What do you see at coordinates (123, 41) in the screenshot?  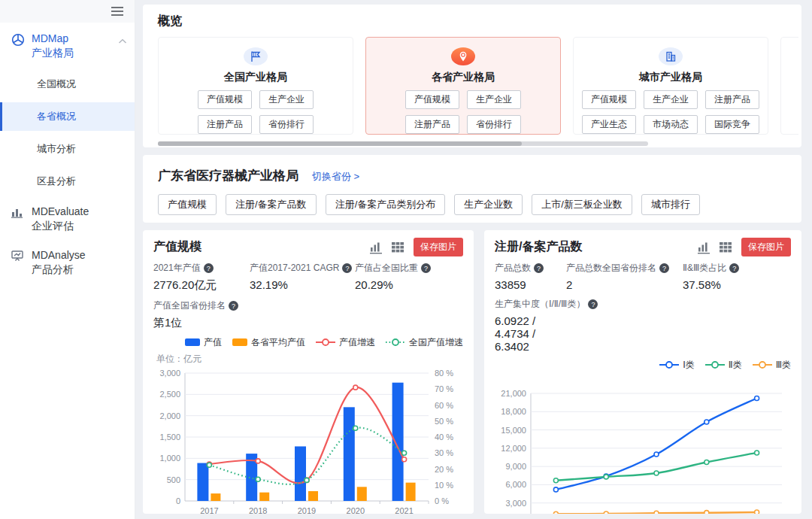 I see `chevron-up-icon` at bounding box center [123, 41].